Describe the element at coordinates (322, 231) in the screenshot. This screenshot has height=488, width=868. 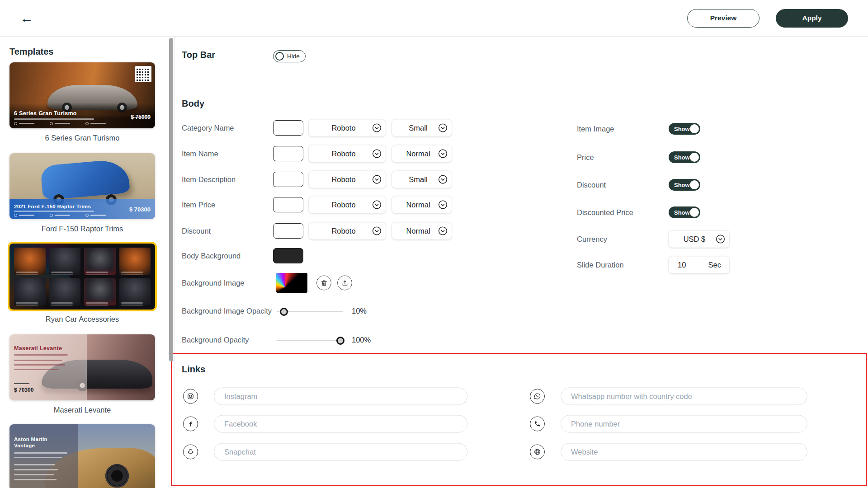
I see `discount-row: Discount Roboto Normal` at that location.